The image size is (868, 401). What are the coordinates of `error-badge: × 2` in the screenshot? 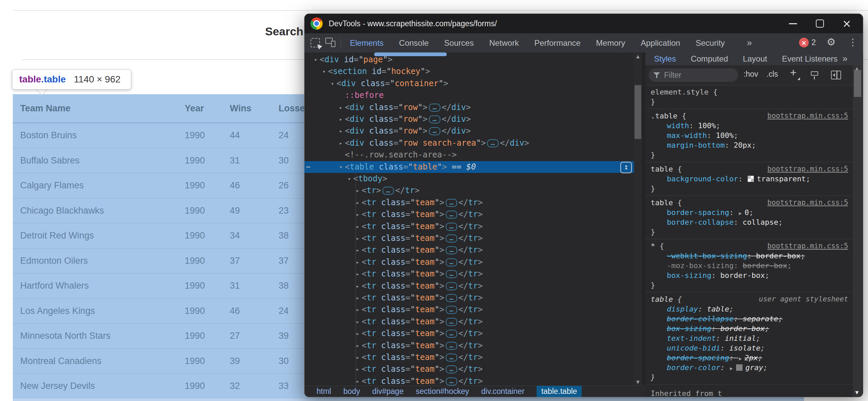 It's located at (807, 42).